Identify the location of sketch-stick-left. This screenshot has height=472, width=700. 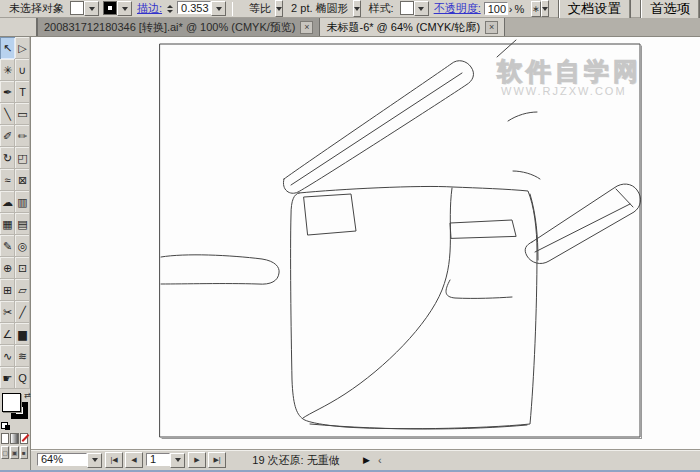
(220, 270).